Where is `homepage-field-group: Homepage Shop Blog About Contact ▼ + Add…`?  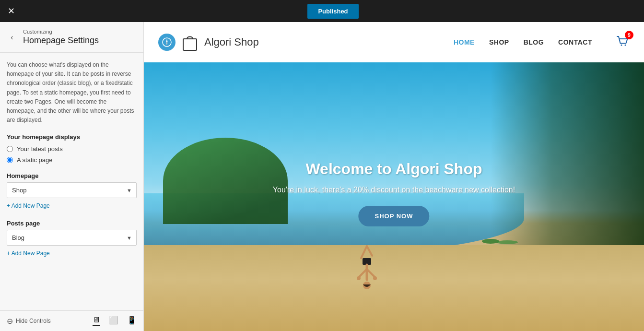
homepage-field-group: Homepage Shop Blog About Contact ▼ + Add… is located at coordinates (72, 192).